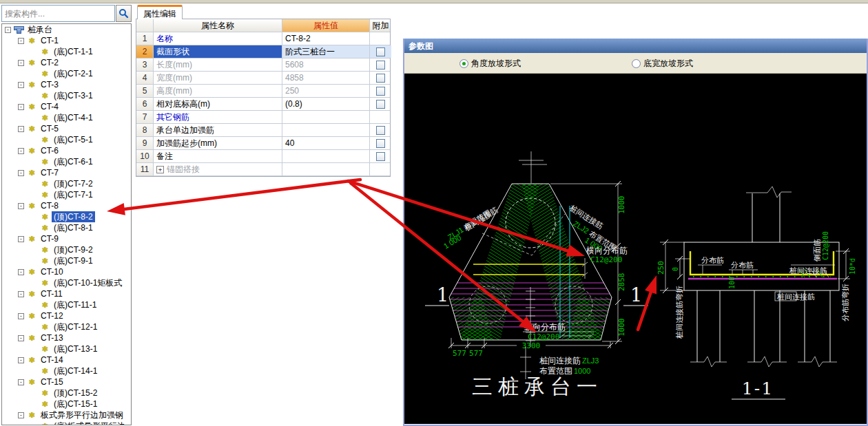  Describe the element at coordinates (327, 78) in the screenshot. I see `property-value: 4858` at that location.